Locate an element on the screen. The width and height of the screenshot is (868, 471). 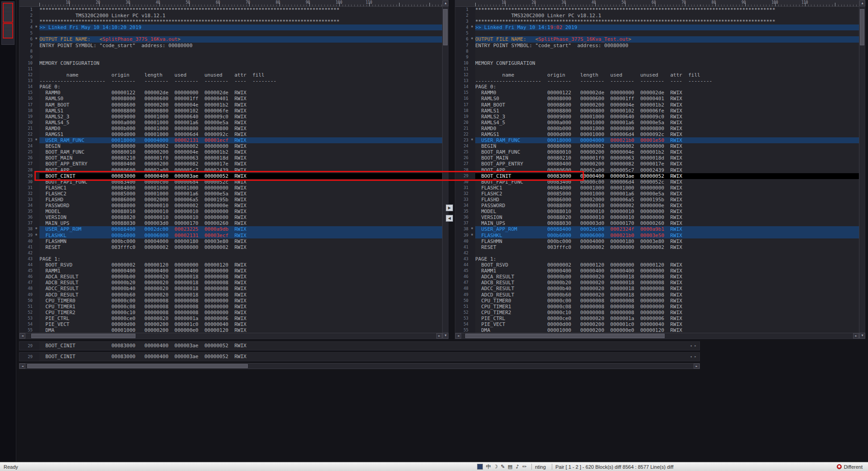
code-line-22: 22 RAMGS1 0000d000 00001000 000006d4 000… is located at coordinates (231, 134).